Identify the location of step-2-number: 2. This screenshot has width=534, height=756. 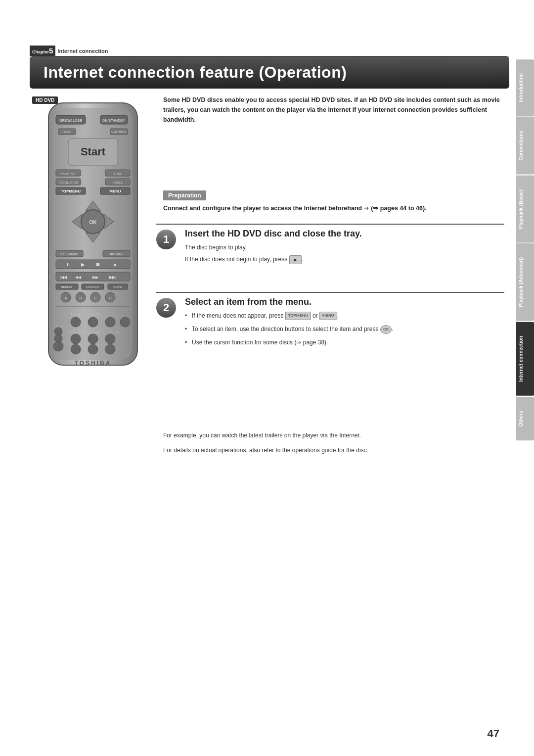
(166, 308).